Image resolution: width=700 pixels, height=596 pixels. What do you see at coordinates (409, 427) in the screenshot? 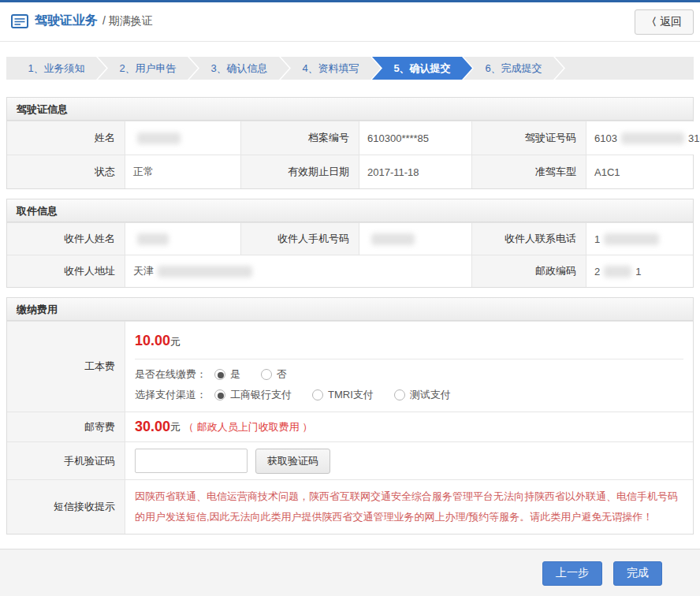
I see `mail-fee-value: 30.00元 （ 邮政人员上门收取费用 ）` at bounding box center [409, 427].